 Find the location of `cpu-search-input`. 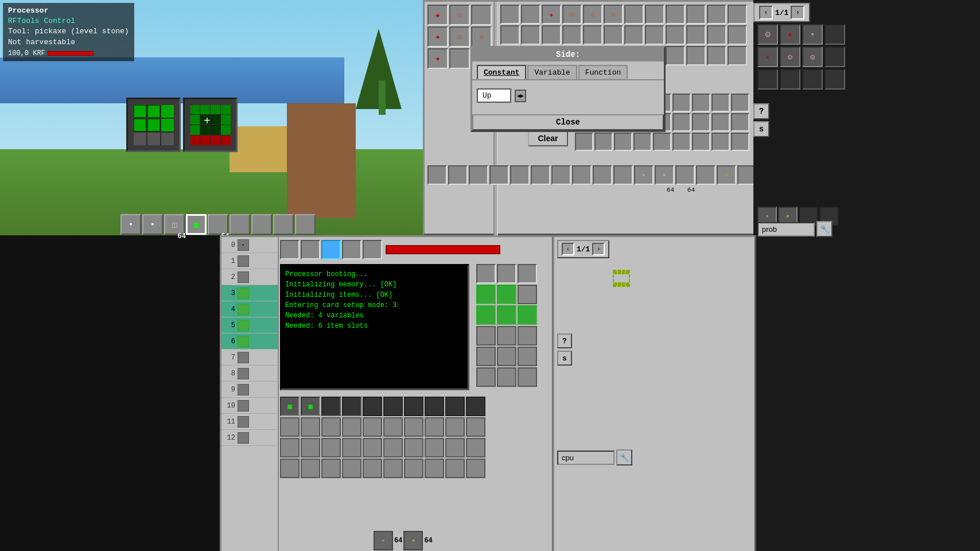

cpu-search-input is located at coordinates (586, 458).